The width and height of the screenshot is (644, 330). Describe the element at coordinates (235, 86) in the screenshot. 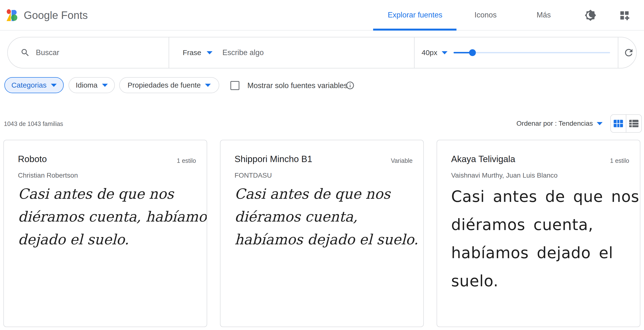

I see `variable-fonts-checkbox` at that location.